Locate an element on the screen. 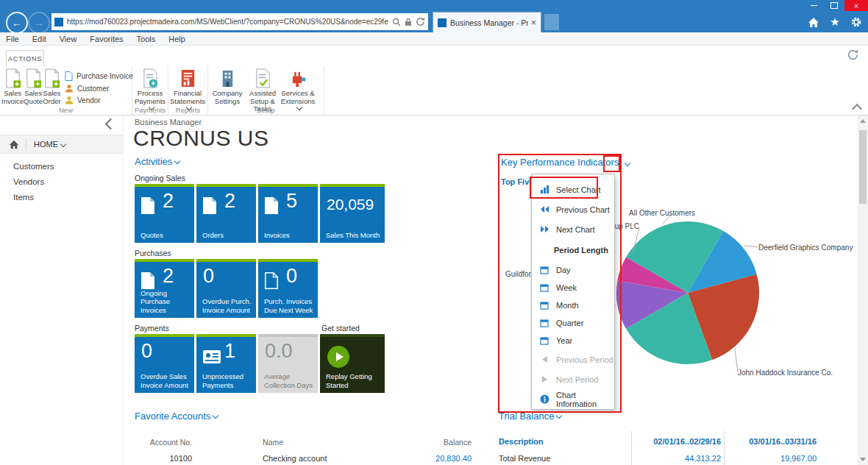 This screenshot has width=868, height=465. scroll-up-arrow is located at coordinates (863, 121).